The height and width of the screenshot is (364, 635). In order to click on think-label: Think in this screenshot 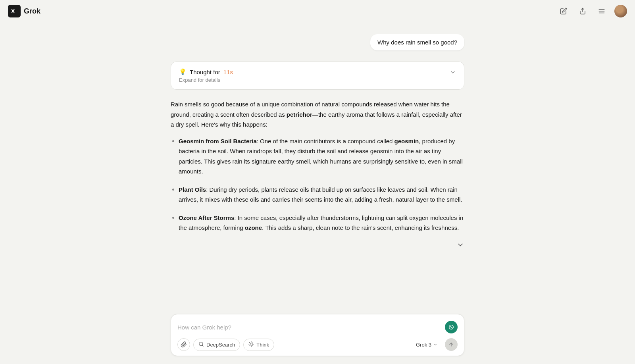, I will do `click(263, 345)`.